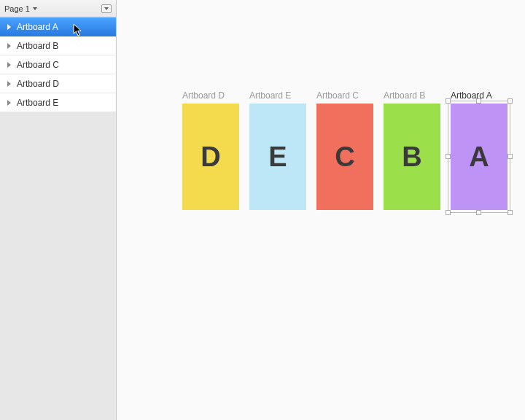  Describe the element at coordinates (20, 9) in the screenshot. I see `page-selector: Page 1` at that location.